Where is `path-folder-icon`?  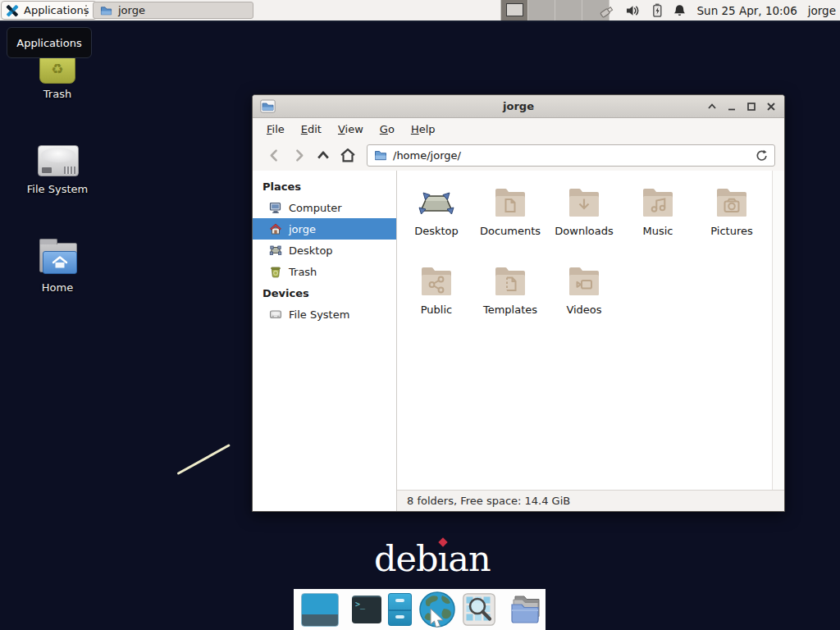
path-folder-icon is located at coordinates (381, 155).